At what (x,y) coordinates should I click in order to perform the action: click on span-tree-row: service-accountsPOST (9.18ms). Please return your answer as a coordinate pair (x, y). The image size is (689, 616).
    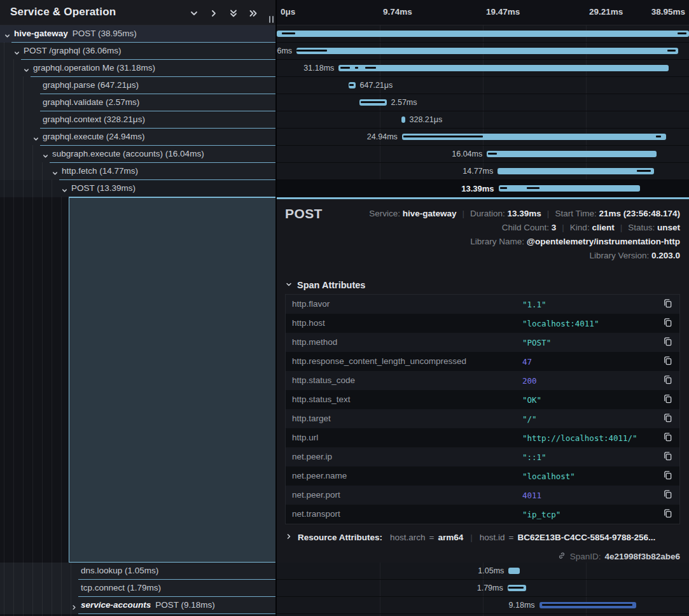
    Looking at the image, I should click on (138, 606).